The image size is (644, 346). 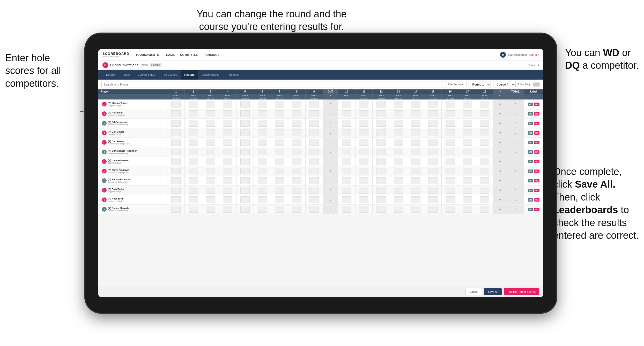 I want to click on score-input-h5, so click(x=245, y=181).